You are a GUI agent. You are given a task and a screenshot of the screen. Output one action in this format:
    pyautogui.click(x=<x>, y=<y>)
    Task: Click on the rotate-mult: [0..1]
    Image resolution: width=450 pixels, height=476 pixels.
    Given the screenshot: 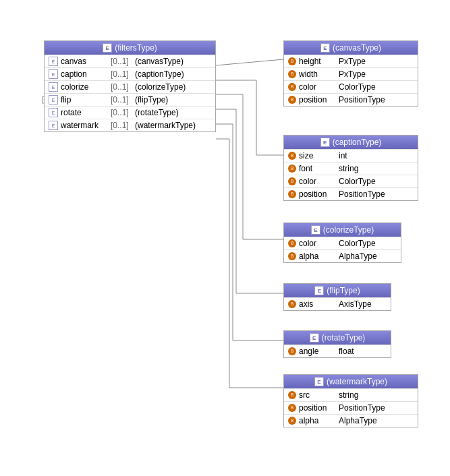 What is the action you would take?
    pyautogui.click(x=121, y=113)
    